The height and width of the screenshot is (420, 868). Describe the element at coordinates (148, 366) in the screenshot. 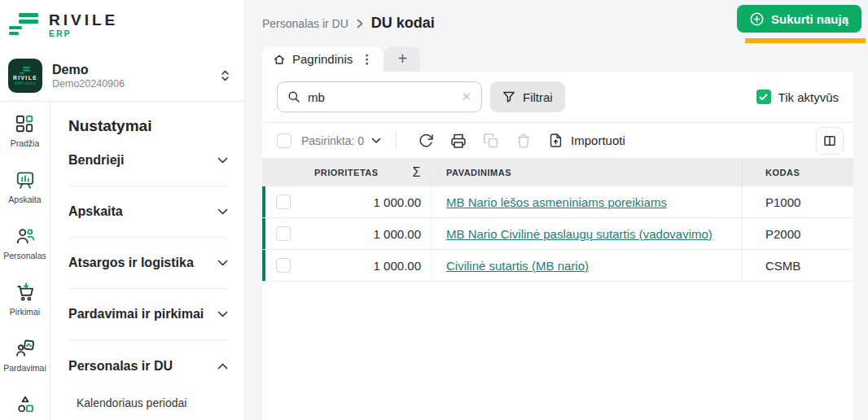

I see `menu-item-personalas-du: Personalas ir DU` at that location.